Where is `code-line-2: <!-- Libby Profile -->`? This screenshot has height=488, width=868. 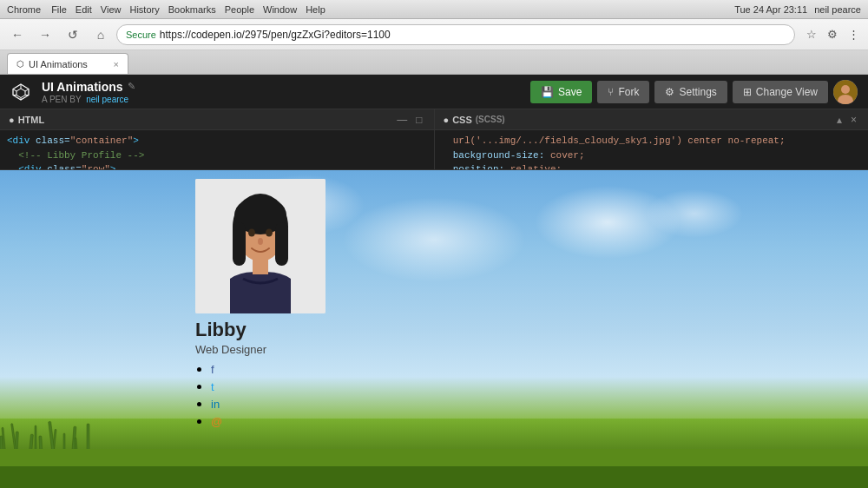
code-line-2: <!-- Libby Profile --> is located at coordinates (217, 156).